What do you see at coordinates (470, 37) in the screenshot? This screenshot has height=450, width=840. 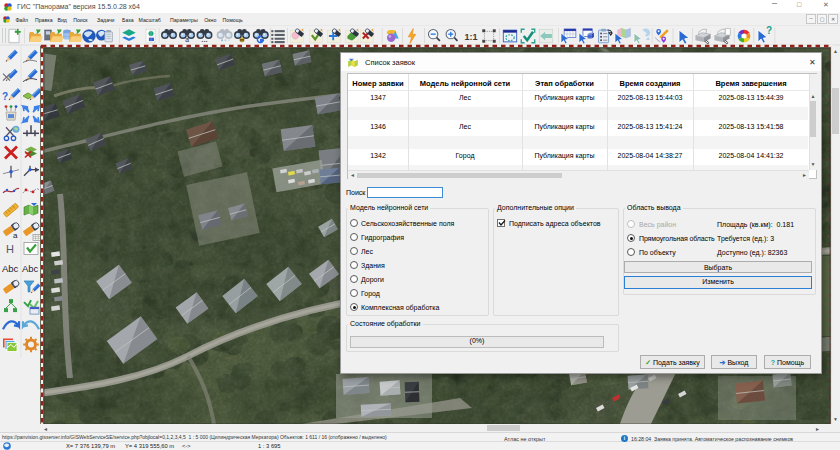 I see `svg-text: 1:1` at bounding box center [470, 37].